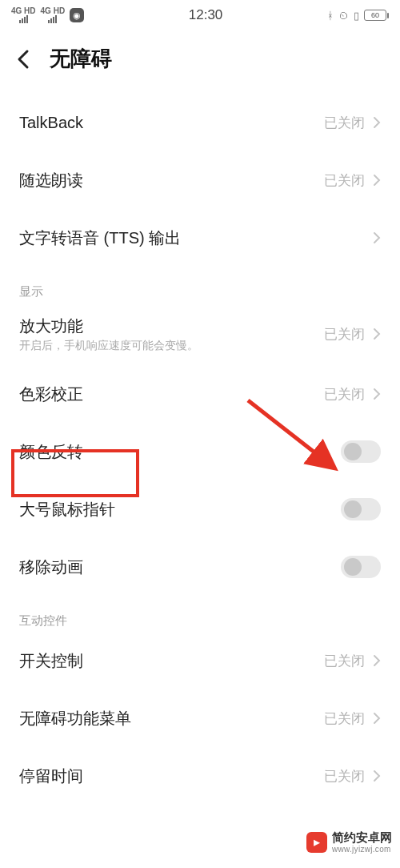  I want to click on row-title: 停留时间, so click(51, 777).